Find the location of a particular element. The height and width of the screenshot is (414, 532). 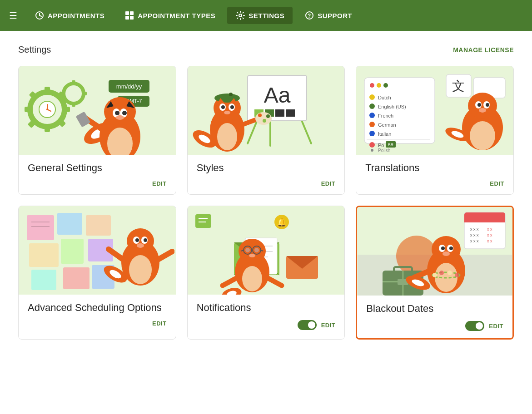

notifications-toggle is located at coordinates (307, 325).